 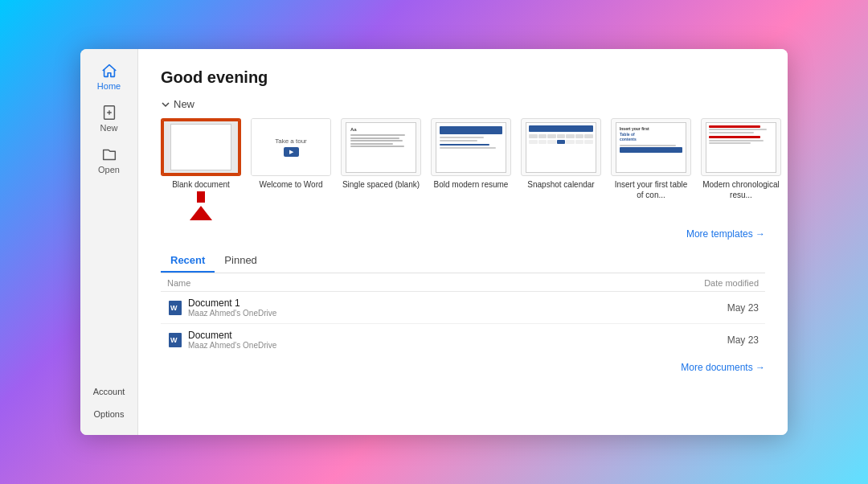 What do you see at coordinates (463, 169) in the screenshot?
I see `templates-row: Blank document Take a tour ▶` at bounding box center [463, 169].